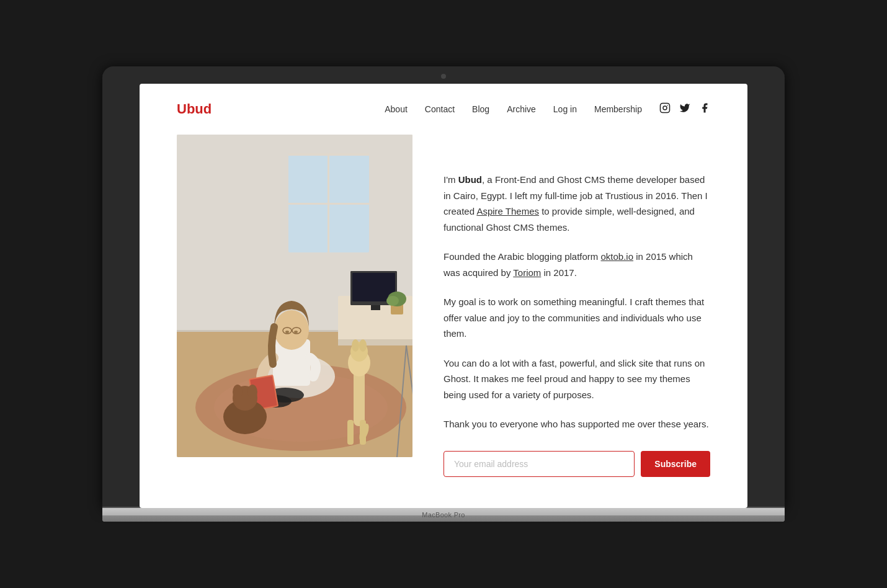 This screenshot has width=887, height=588. Describe the element at coordinates (685, 109) in the screenshot. I see `social-icons` at that location.